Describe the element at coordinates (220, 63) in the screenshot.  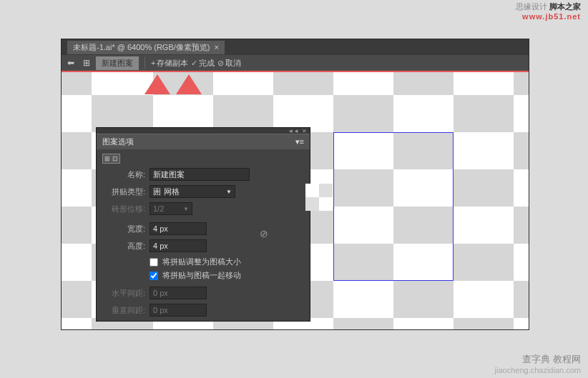
I see `cancel-icon: ⊘` at that location.